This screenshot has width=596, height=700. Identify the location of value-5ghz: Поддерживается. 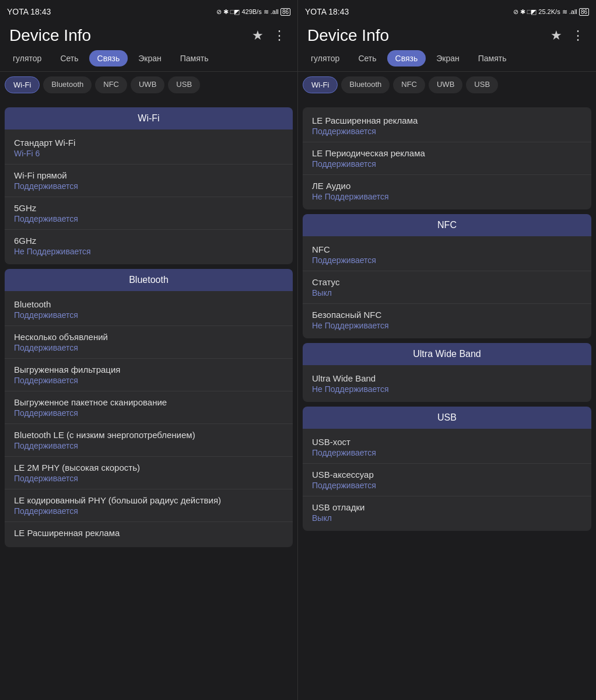
(149, 219).